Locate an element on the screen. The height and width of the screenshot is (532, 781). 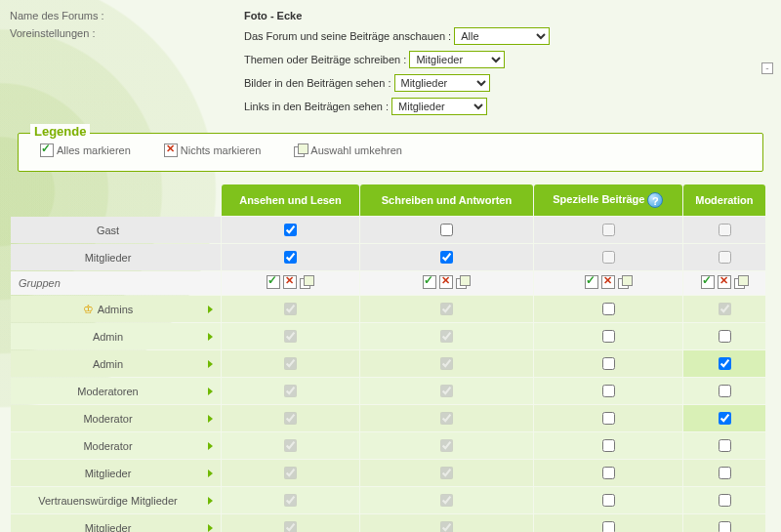
write-select: Mitglieder is located at coordinates (457, 60).